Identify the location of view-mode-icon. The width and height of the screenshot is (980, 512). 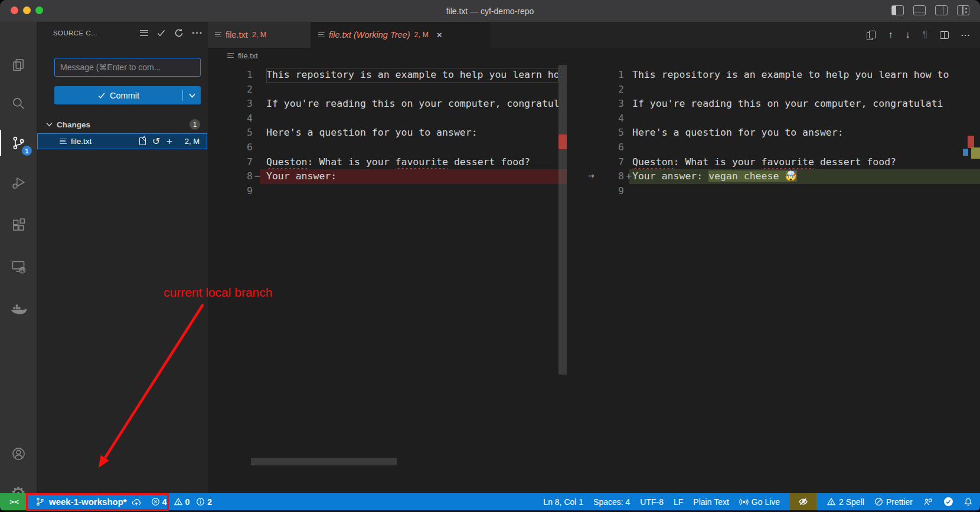
(144, 33).